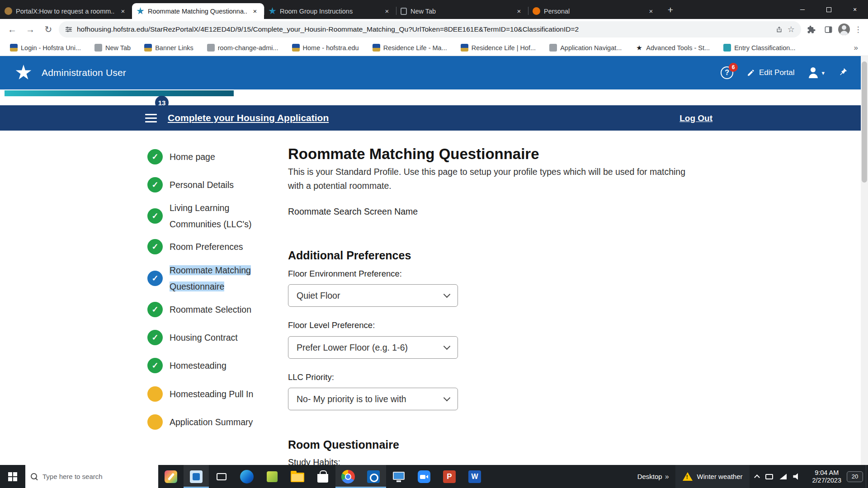 The height and width of the screenshot is (488, 868). I want to click on menu-icon, so click(151, 118).